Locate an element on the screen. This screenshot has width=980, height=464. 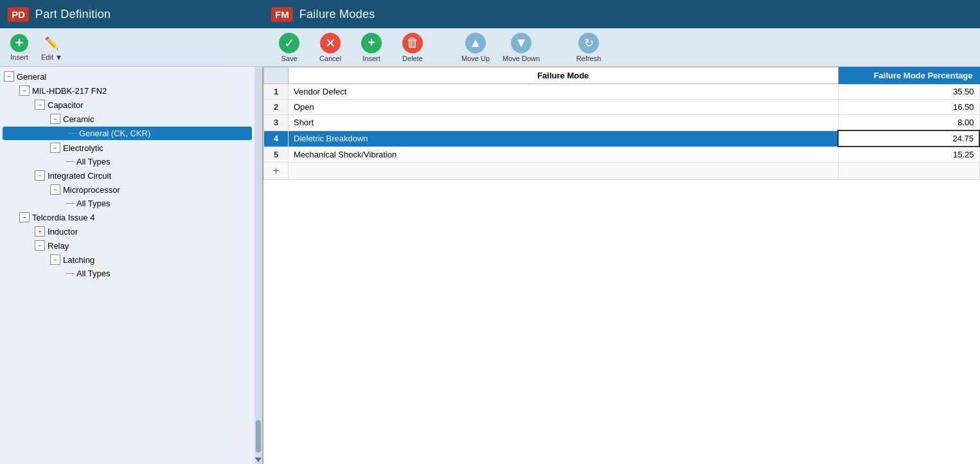
expand-capacitor: − is located at coordinates (40, 105).